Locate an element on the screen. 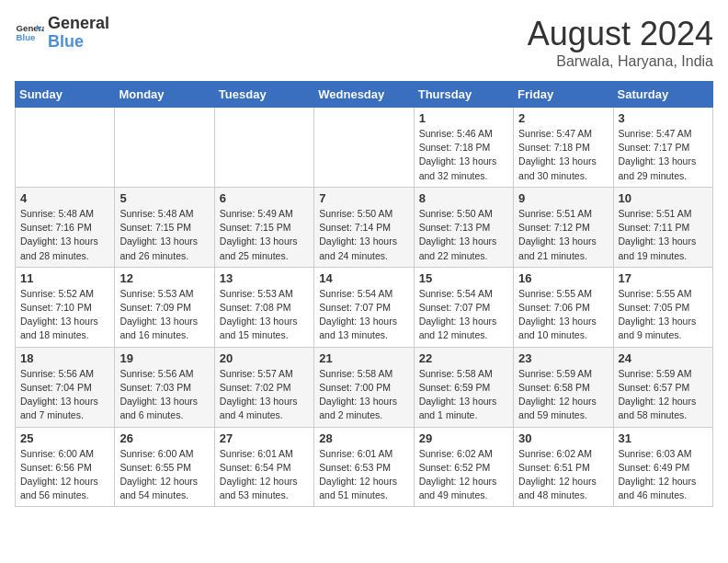 This screenshot has height=563, width=728. day-number: 12 is located at coordinates (164, 278).